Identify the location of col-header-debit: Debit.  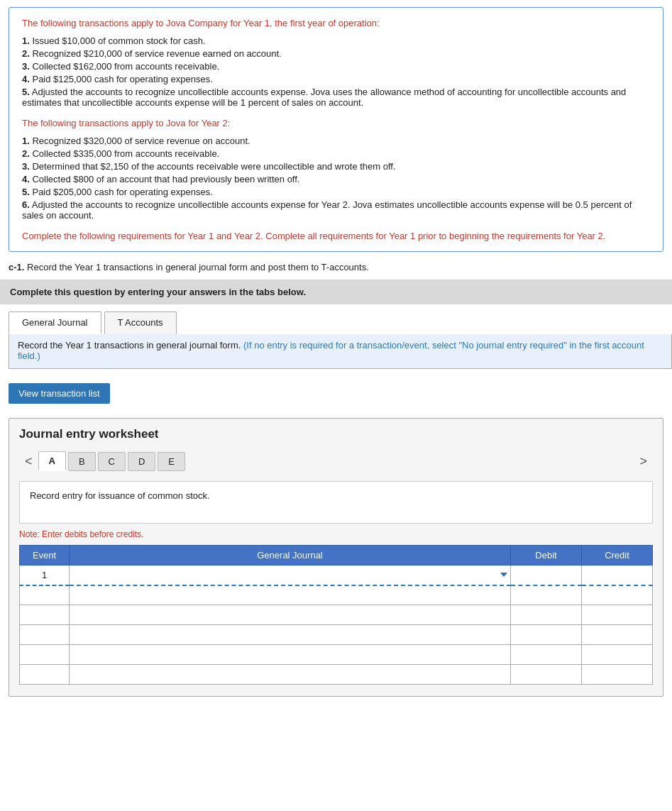
(546, 556).